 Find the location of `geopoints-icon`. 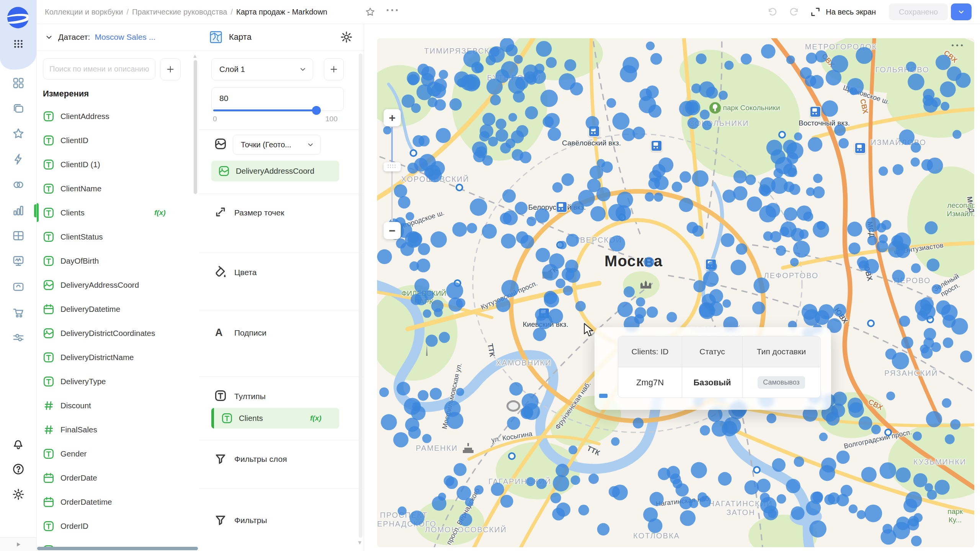

geopoints-icon is located at coordinates (220, 144).